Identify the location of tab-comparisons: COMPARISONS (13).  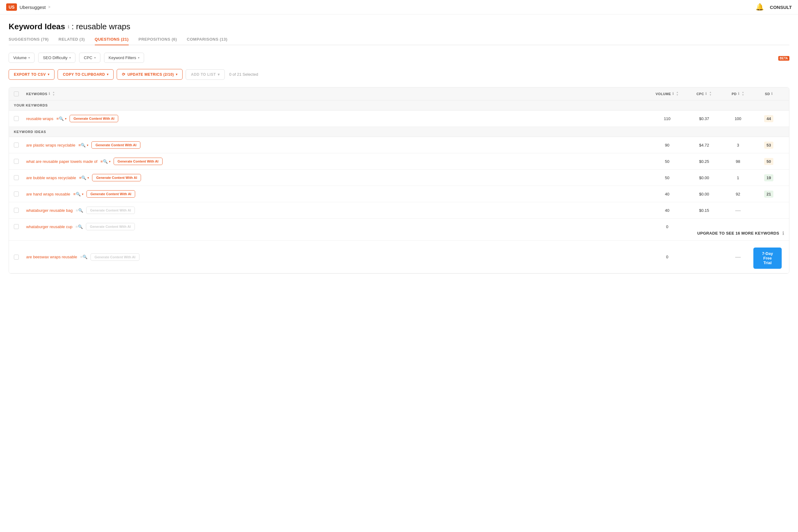
(207, 41).